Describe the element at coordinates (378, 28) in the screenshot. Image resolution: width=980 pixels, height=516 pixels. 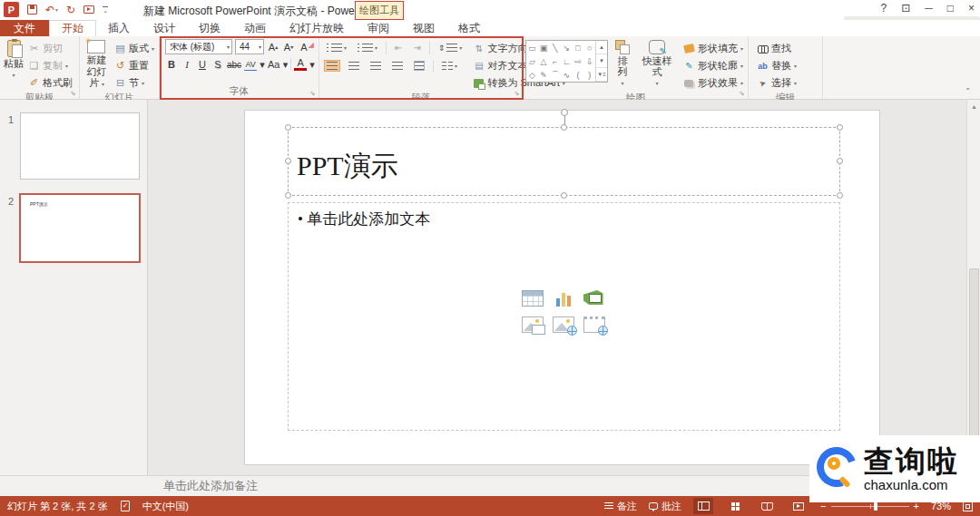
I see `tab-review: 审阅` at that location.